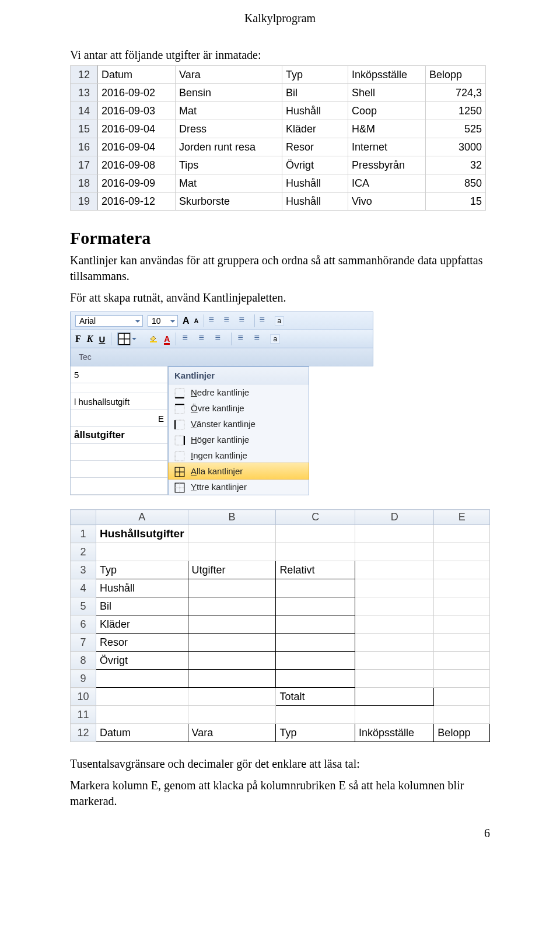  I want to click on grid-cell: Vara, so click(232, 733).